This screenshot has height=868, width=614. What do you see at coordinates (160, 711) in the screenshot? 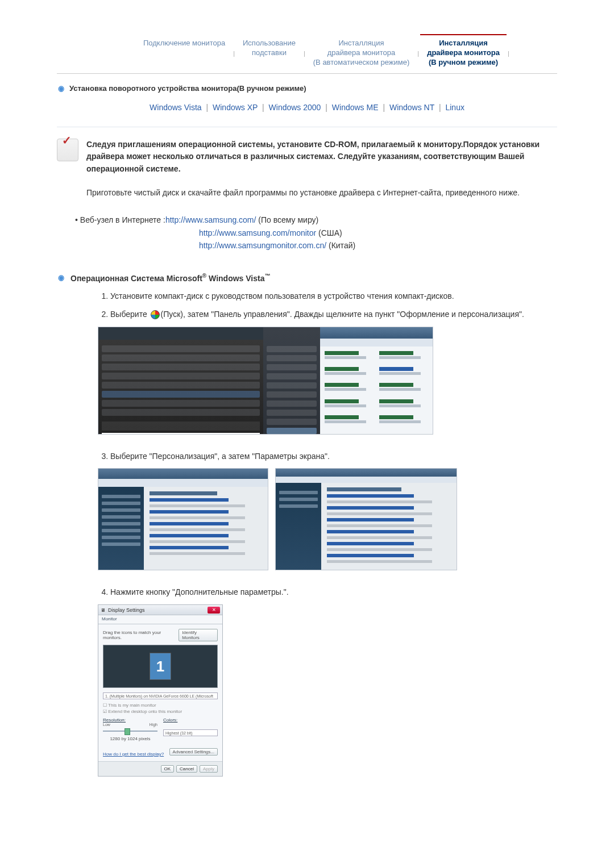
I see `extend-desktop-checkbox: ☑ Extend the desktop onto this monitor` at bounding box center [160, 711].